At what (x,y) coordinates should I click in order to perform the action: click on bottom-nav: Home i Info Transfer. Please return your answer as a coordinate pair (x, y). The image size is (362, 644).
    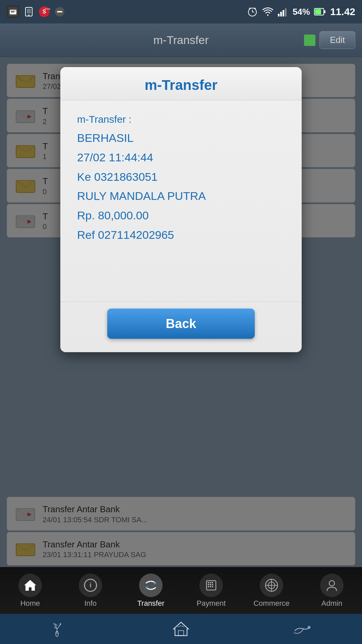
    Looking at the image, I should click on (181, 590).